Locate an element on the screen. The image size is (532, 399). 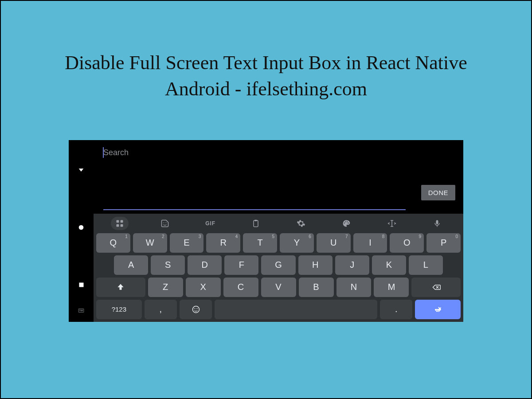
key-s: S is located at coordinates (168, 265).